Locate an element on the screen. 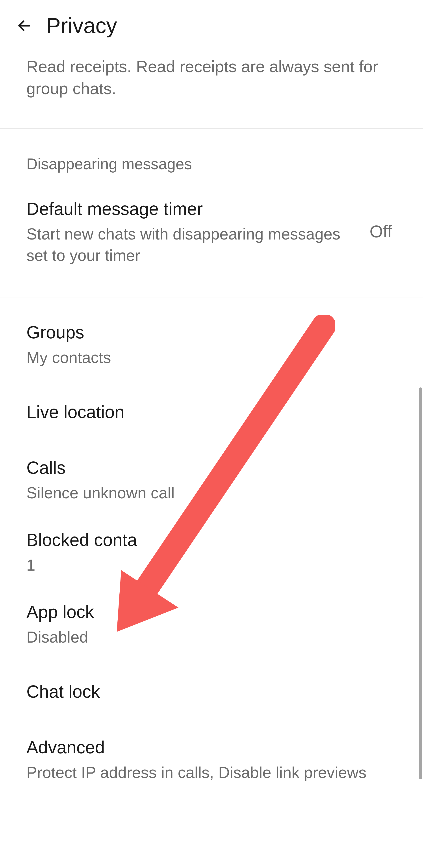 The height and width of the screenshot is (868, 423). back-arrow-icon is located at coordinates (24, 26).